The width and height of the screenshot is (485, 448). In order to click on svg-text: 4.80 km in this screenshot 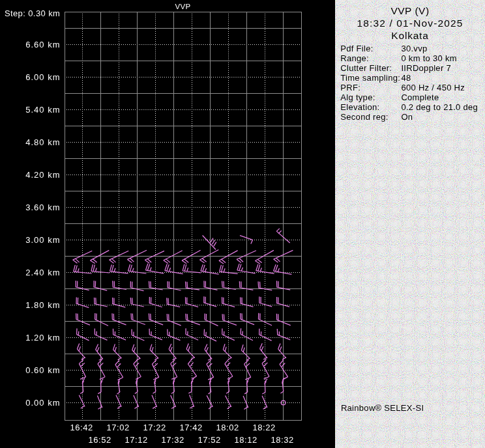, I will do `click(43, 142)`.